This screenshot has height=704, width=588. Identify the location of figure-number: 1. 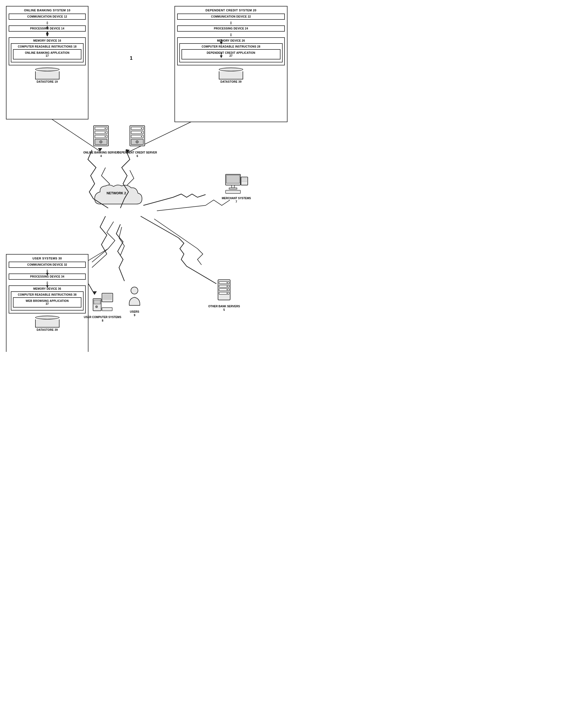
(131, 58).